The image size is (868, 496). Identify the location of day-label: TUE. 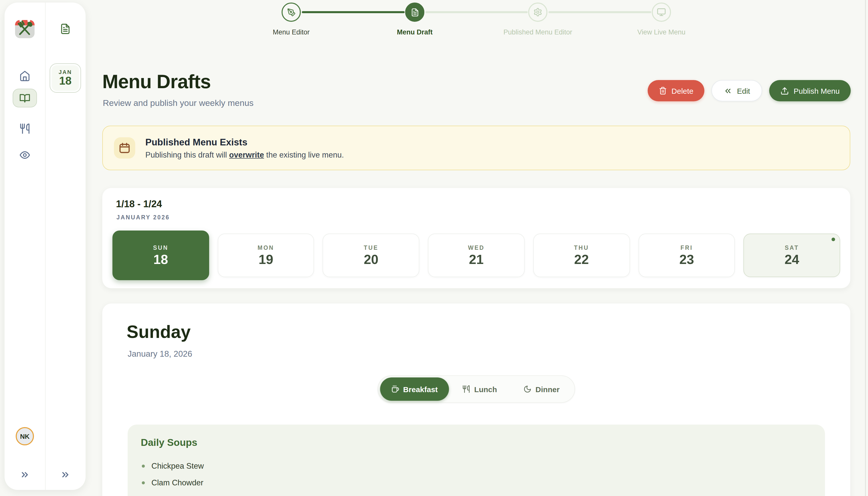
(371, 248).